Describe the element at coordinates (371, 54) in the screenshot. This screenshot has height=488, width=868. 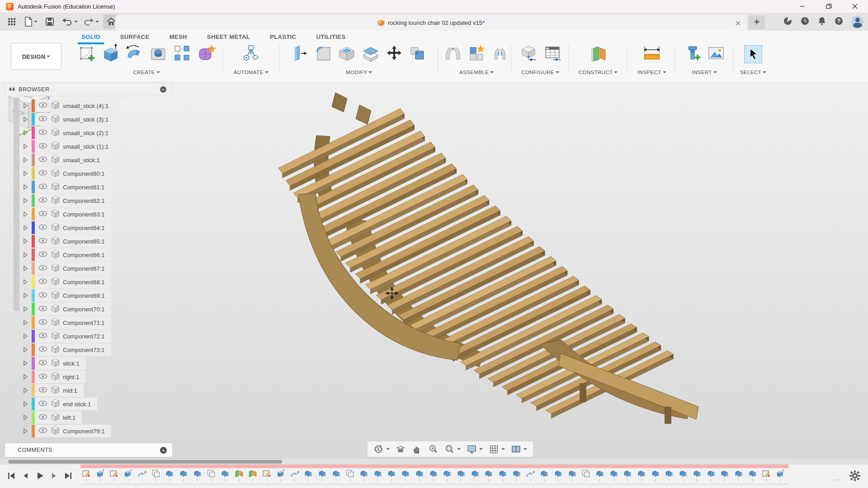
I see `offset-face-icon` at that location.